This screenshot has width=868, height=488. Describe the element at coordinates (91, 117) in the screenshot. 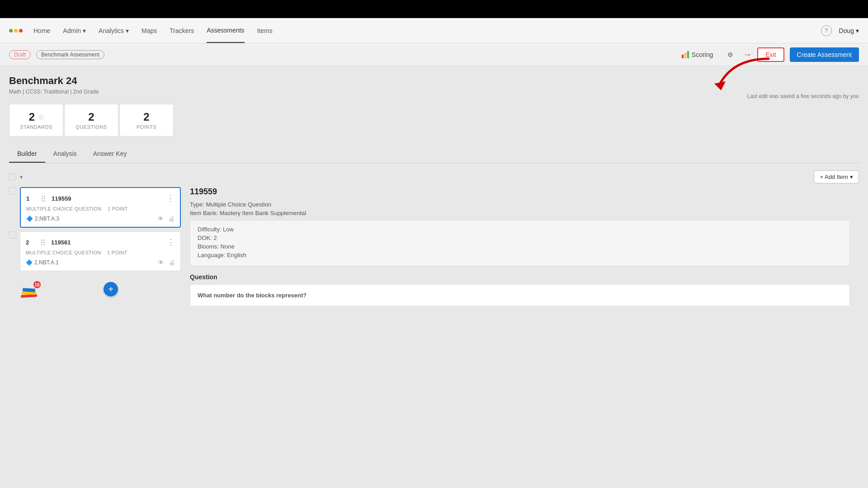

I see `questions-count: 2` at that location.